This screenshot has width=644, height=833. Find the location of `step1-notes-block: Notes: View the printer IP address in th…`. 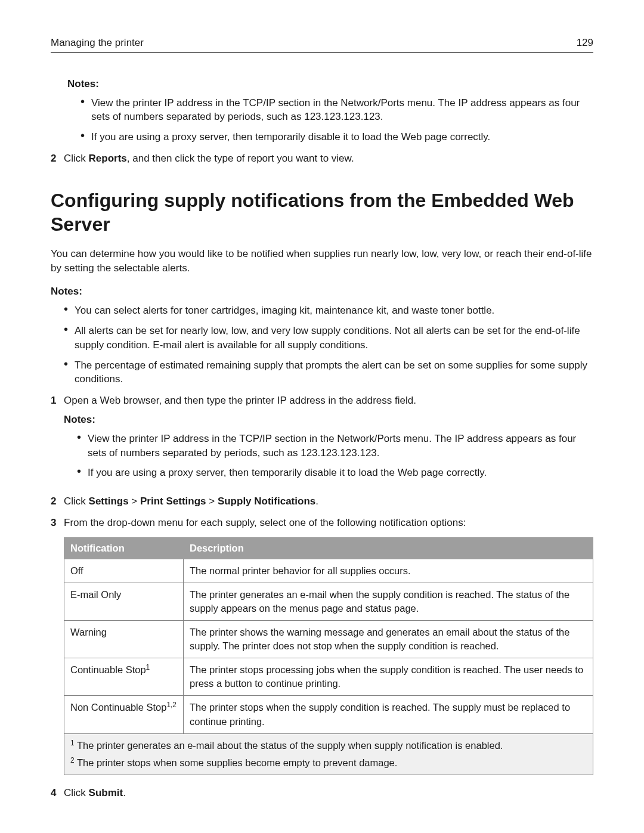

step1-notes-block: Notes: View the printer IP address in th… is located at coordinates (329, 446).